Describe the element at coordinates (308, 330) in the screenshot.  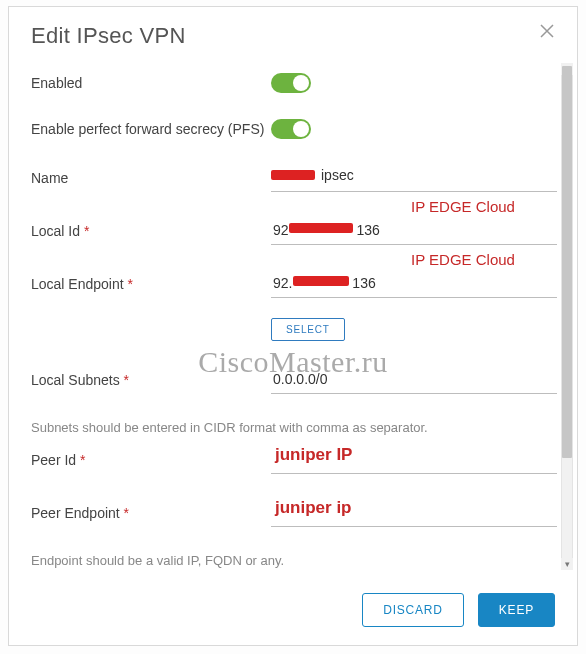
I see `select-button: SELECT` at that location.